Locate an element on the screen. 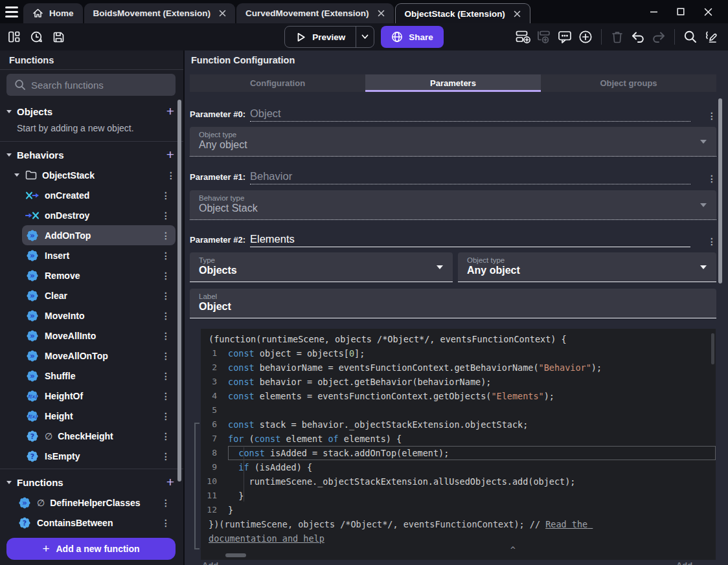  parameter-name-field: Behavior is located at coordinates (470, 177).